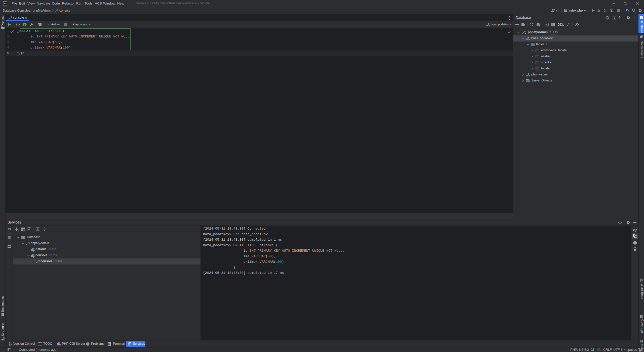 The width and height of the screenshot is (644, 352). What do you see at coordinates (547, 25) in the screenshot?
I see `svg-text: QL` at bounding box center [547, 25].